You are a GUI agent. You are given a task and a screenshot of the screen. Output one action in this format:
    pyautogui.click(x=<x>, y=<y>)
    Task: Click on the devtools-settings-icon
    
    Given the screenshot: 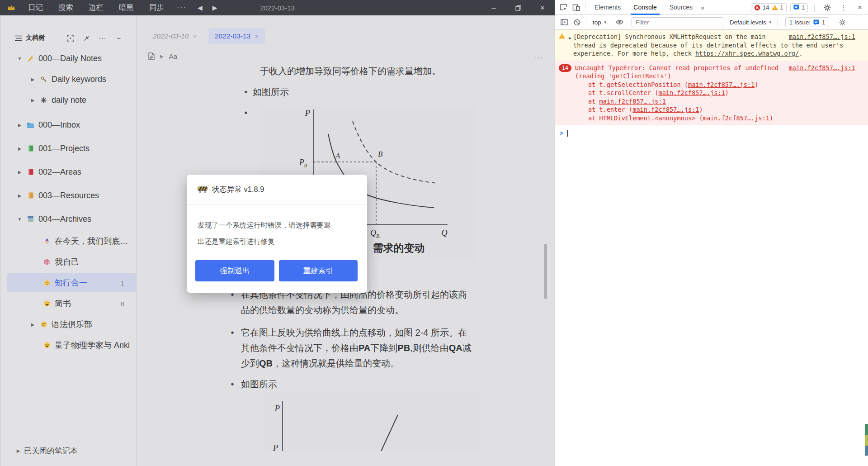 What is the action you would take?
    pyautogui.click(x=827, y=8)
    